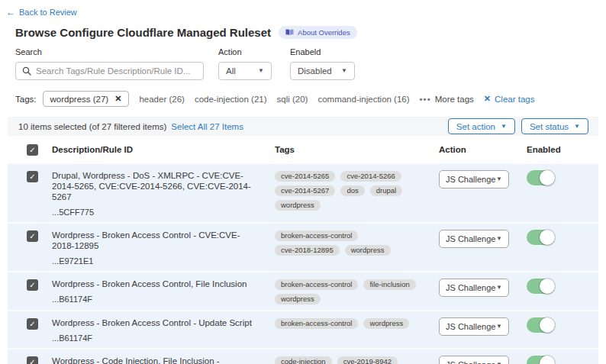 This screenshot has height=364, width=606. Describe the element at coordinates (86, 99) in the screenshot. I see `selected-tag-chip: wordpress (27) ✕` at that location.